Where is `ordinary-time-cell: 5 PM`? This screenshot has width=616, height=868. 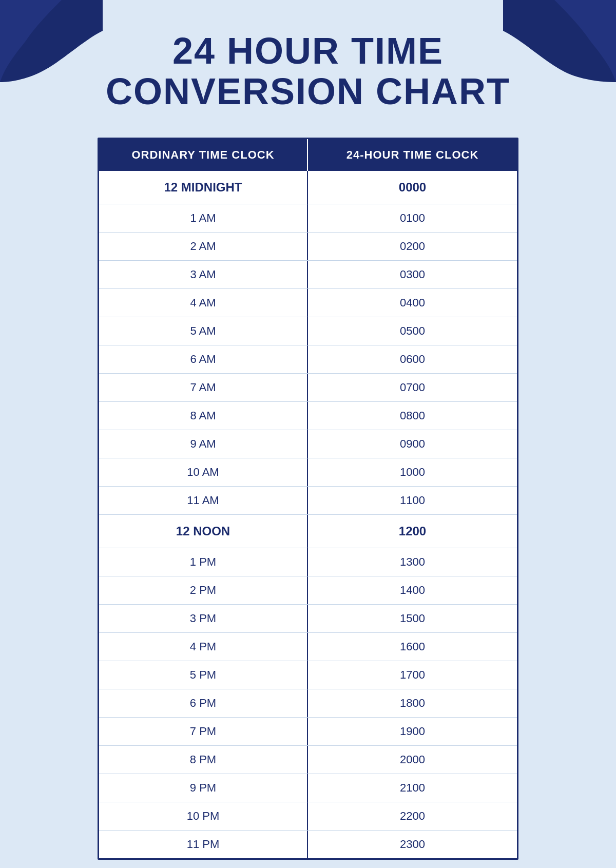
ordinary-time-cell: 5 PM is located at coordinates (203, 675).